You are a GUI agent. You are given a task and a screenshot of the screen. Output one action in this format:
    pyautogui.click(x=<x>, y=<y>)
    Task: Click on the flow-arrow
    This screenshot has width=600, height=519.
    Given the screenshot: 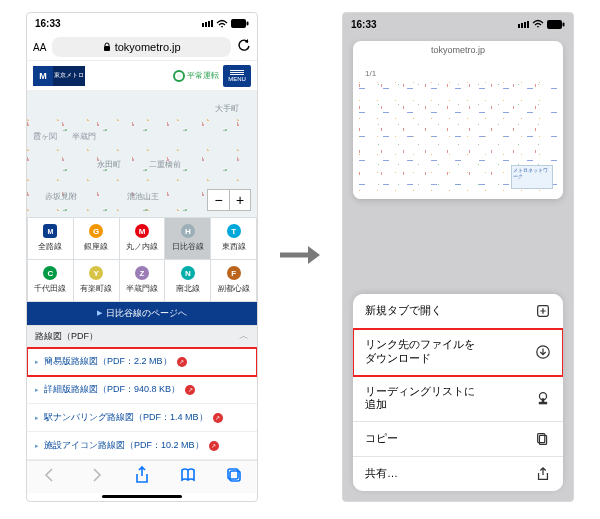 What is the action you would take?
    pyautogui.click(x=300, y=257)
    